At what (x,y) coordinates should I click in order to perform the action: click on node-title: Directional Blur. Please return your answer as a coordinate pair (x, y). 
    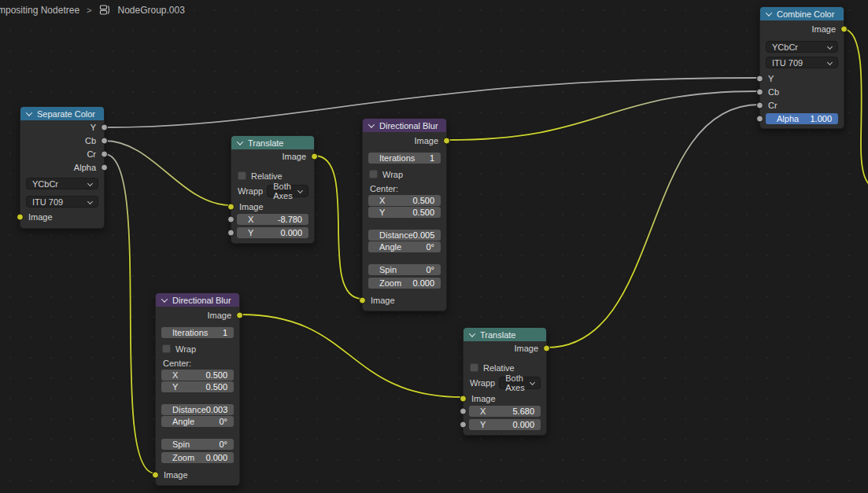
    Looking at the image, I should click on (201, 300).